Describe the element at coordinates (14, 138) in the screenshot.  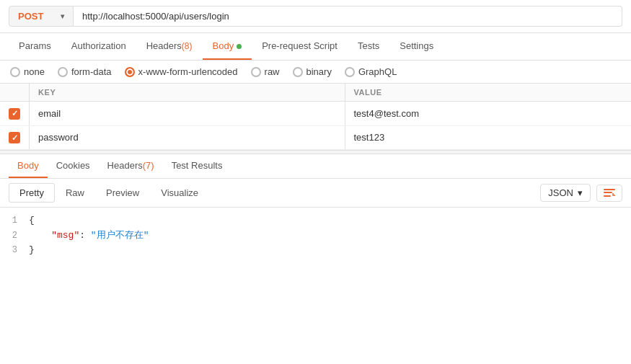
I see `row-1-checkbox` at that location.